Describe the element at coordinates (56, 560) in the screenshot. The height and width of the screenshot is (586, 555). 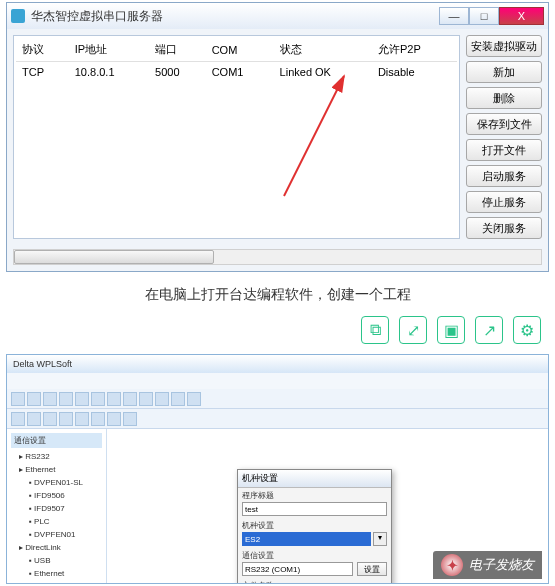
I see `tree-item: ▪ USB` at that location.